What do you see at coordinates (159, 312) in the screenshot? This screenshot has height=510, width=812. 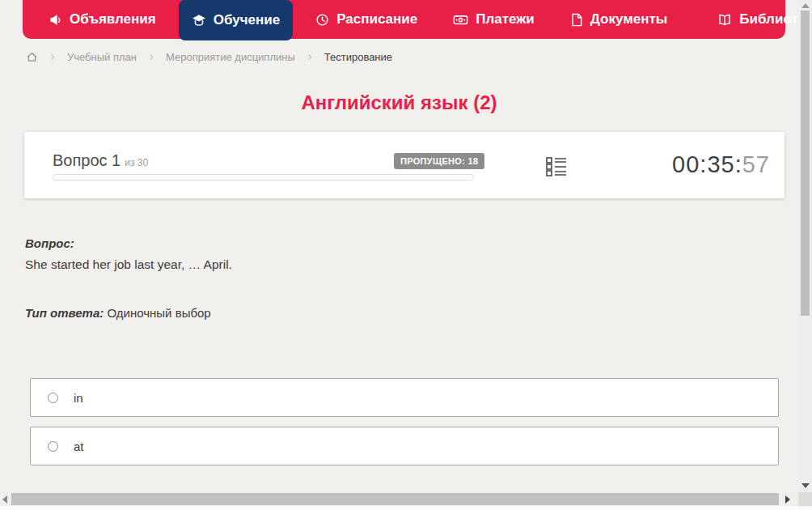 I see `answer-type-value: Одиночный выбор` at bounding box center [159, 312].